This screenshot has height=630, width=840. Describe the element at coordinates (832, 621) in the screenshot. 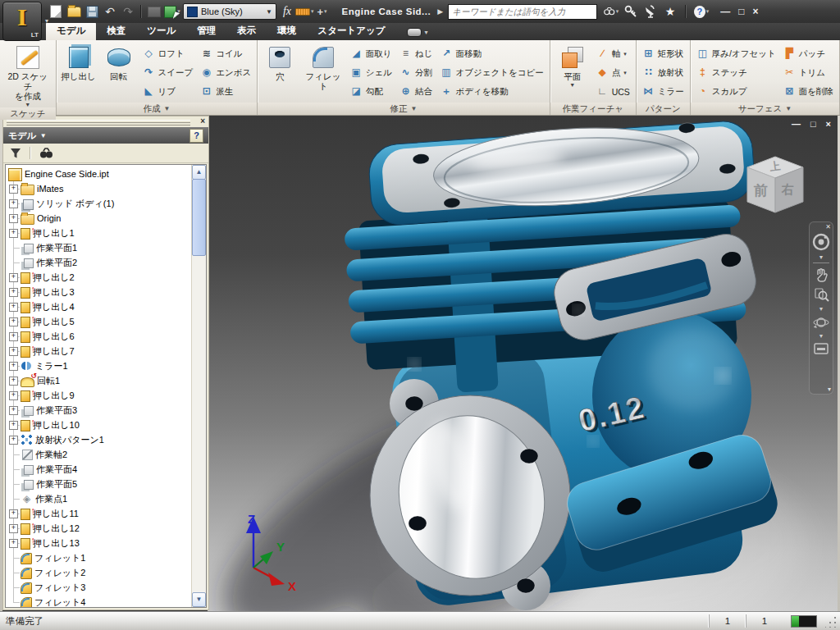

I see `resize-grip` at that location.